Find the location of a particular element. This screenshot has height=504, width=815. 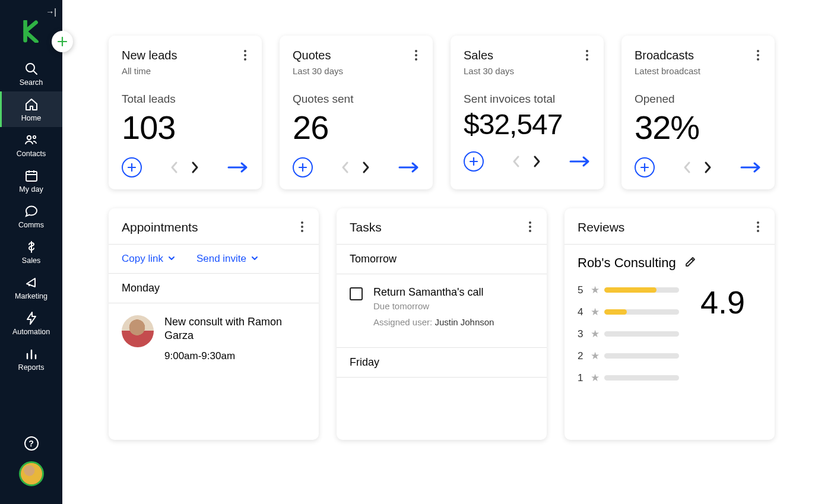

stat-label: Opened is located at coordinates (698, 99).